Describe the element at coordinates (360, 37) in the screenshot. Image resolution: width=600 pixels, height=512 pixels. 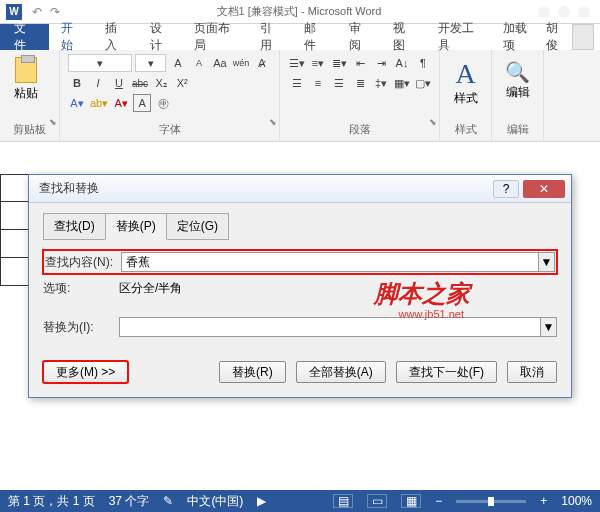
I see `tab-review: 审阅` at that location.